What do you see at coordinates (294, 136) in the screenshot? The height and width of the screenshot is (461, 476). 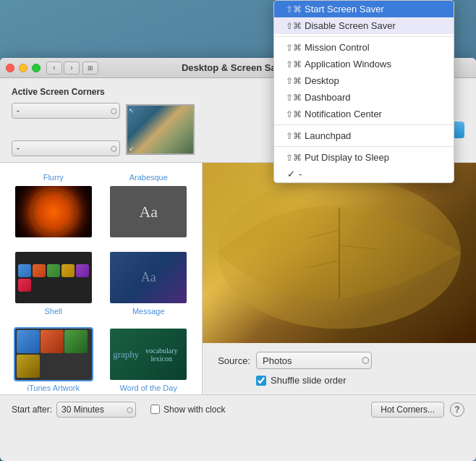 I see `lp-shortcut: ⇧⌘` at bounding box center [294, 136].